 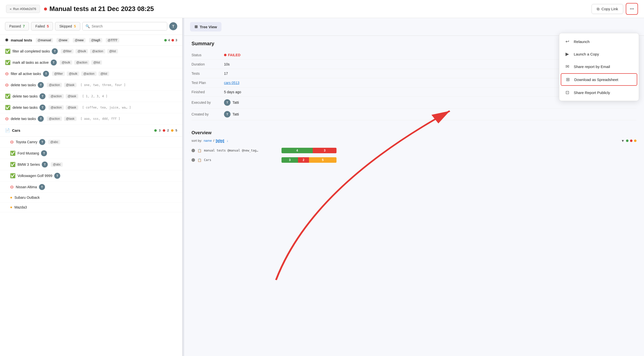 I want to click on test-param: [ coffee, tea, juice, wa… ], so click(x=106, y=108).